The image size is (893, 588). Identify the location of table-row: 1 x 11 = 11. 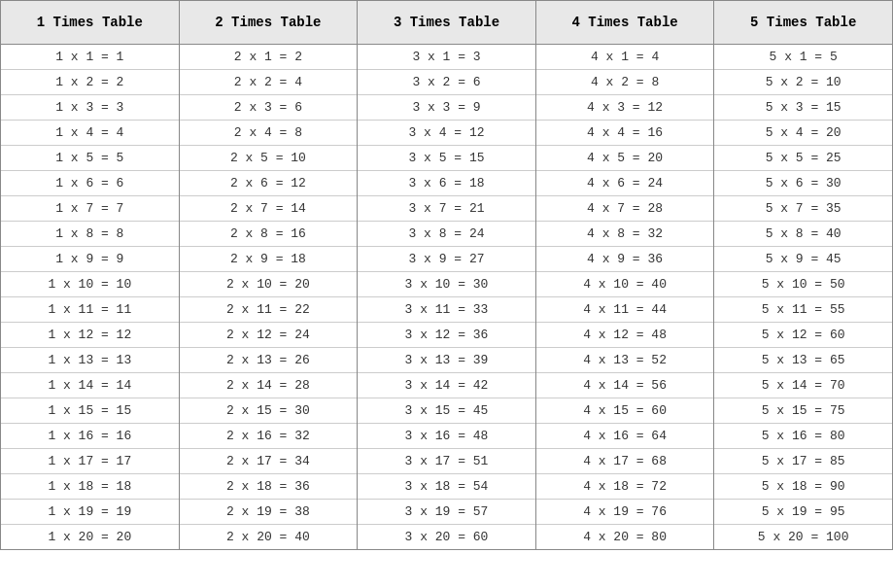
(89, 310).